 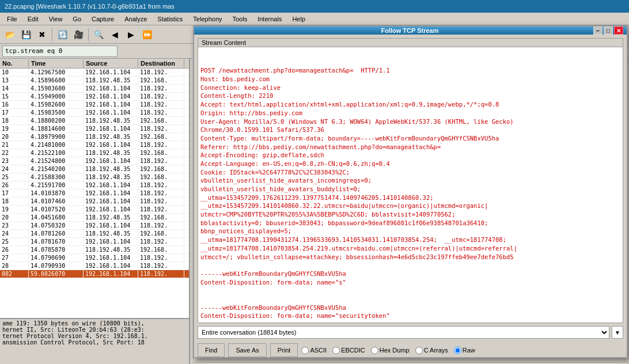 I want to click on packet-row: 19 4.18814600 192.168.1.104 118.192., so click(x=94, y=129).